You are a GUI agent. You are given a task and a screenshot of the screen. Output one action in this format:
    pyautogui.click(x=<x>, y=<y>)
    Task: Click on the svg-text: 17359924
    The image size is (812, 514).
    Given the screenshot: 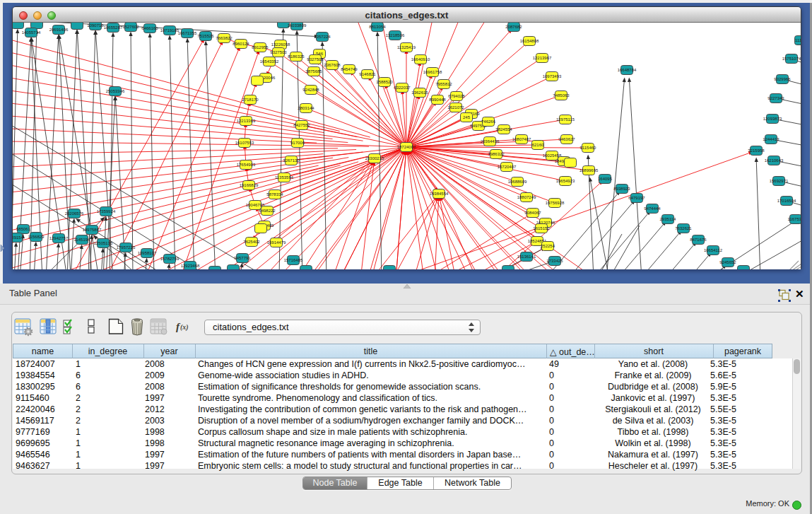 What is the action you would take?
    pyautogui.click(x=106, y=211)
    